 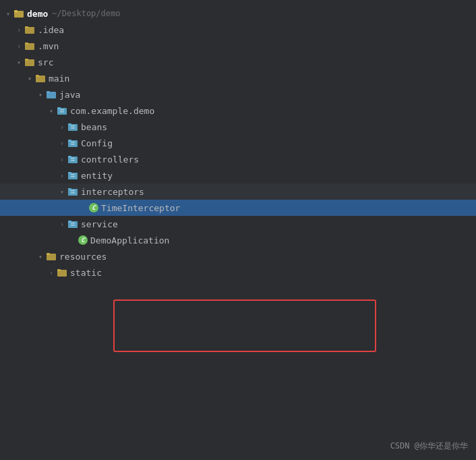 I want to click on item-label-idea: .idea, so click(x=51, y=30).